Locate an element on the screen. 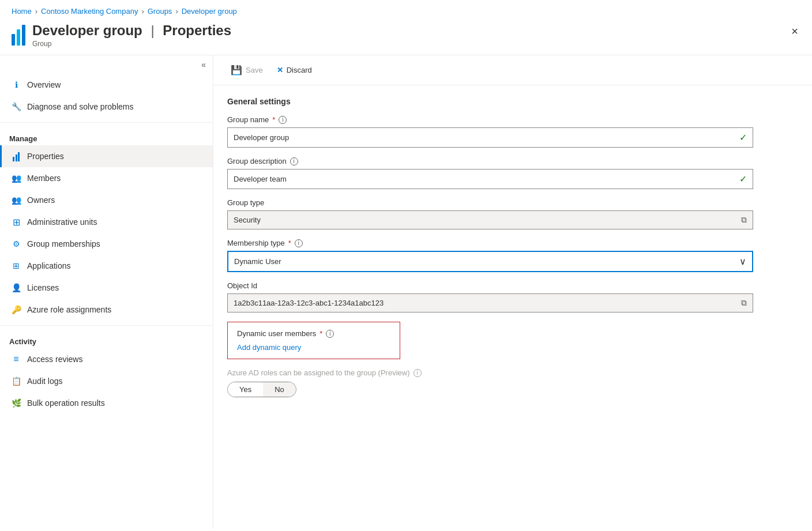 The height and width of the screenshot is (531, 812). group-description-check-icon: ✓ is located at coordinates (743, 179).